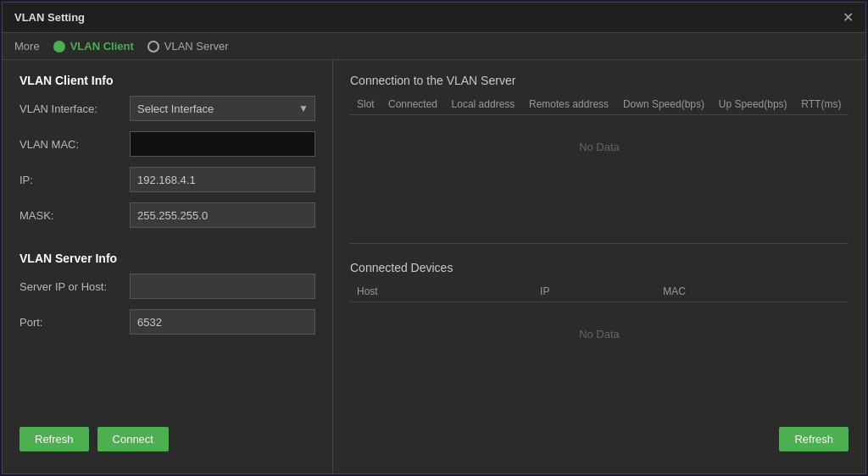  I want to click on left-refresh-button: Refresh, so click(54, 439).